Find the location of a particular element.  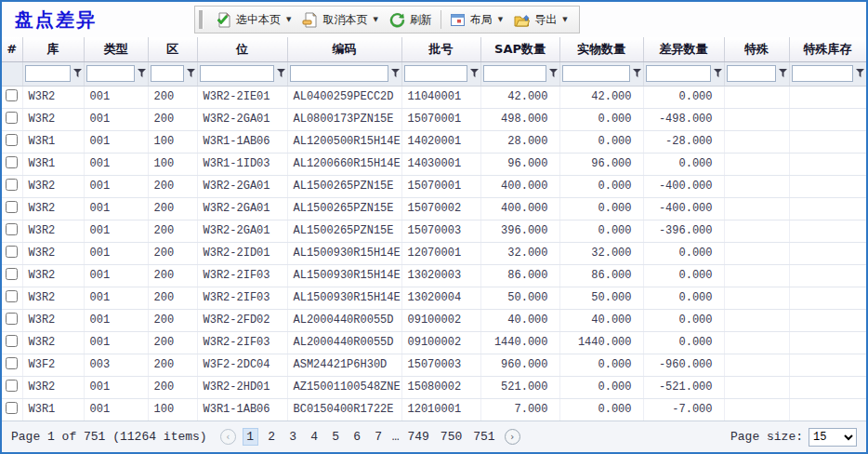

filter-input-col5 is located at coordinates (339, 73).